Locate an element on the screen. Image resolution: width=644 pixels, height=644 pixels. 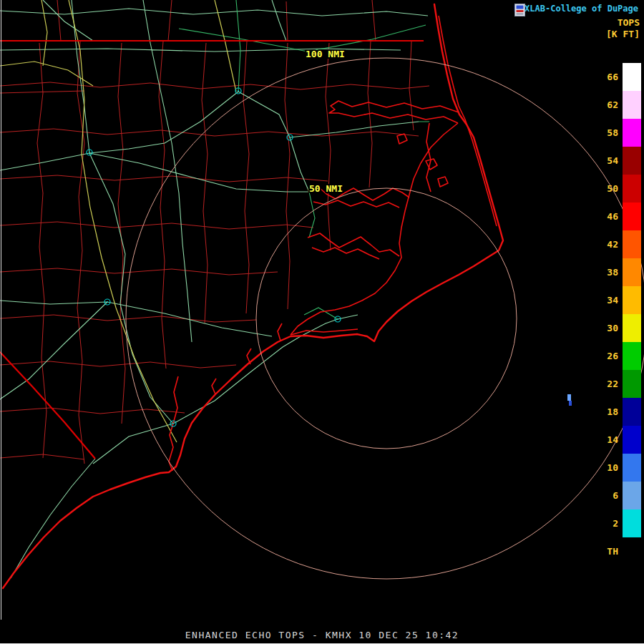
attribution-bar: NEXLAB-College of DuPage is located at coordinates (578, 9).